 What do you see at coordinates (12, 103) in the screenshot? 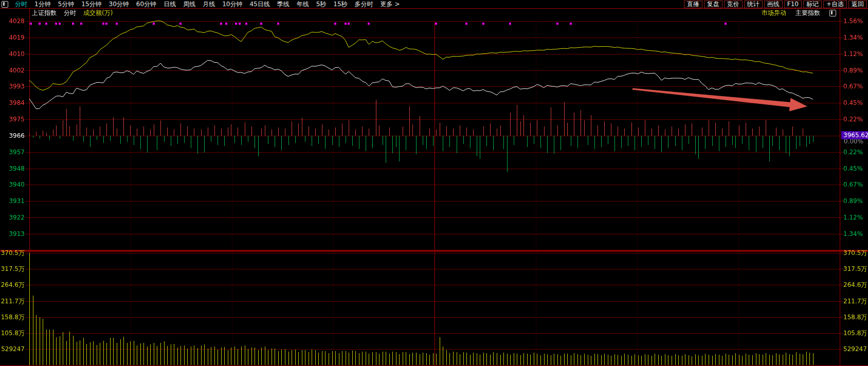
I see `price-axis-label: 3984` at bounding box center [12, 103].